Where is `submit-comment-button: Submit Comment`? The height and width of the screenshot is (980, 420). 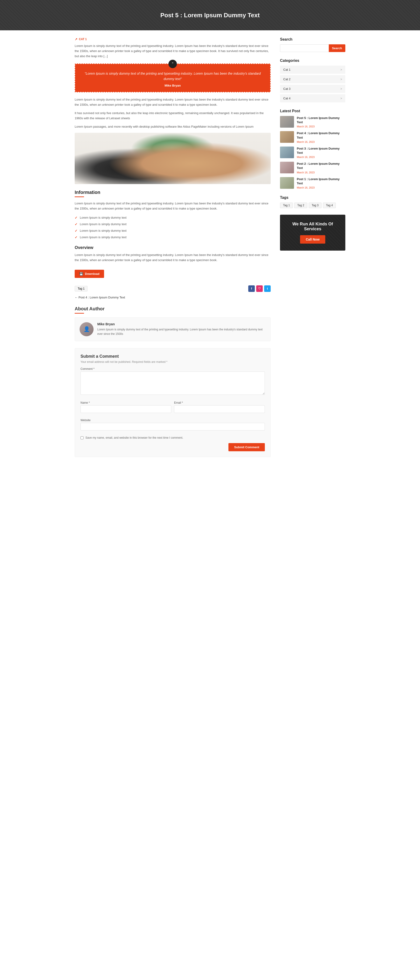 submit-comment-button: Submit Comment is located at coordinates (247, 447).